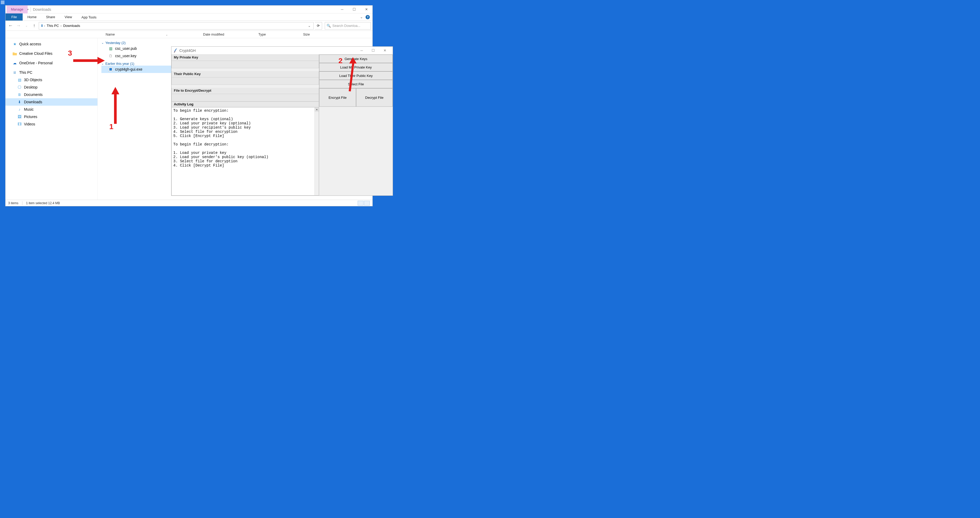 The width and height of the screenshot is (980, 518). What do you see at coordinates (19, 116) in the screenshot?
I see `pictures-icon: 🖼` at bounding box center [19, 116].